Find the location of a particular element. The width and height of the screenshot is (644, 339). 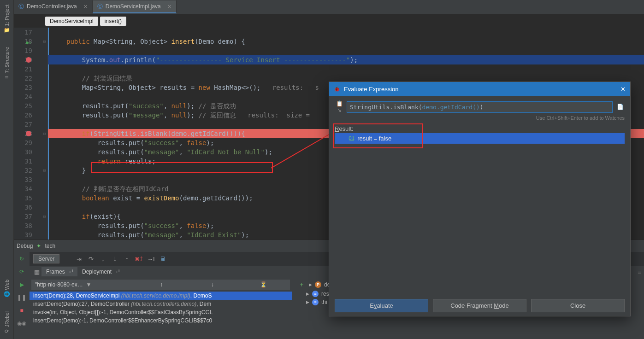

close-button: Close is located at coordinates (578, 306).